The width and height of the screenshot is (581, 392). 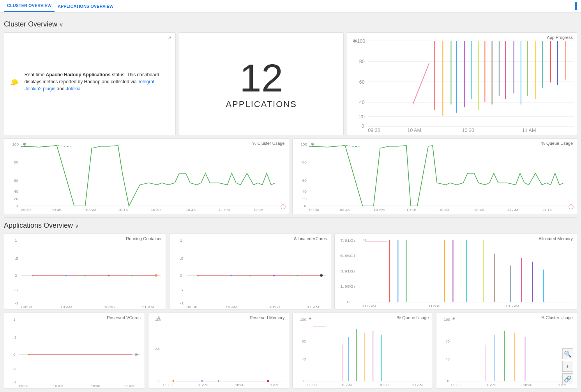 I want to click on running-container-title: Running Container, so click(x=144, y=239).